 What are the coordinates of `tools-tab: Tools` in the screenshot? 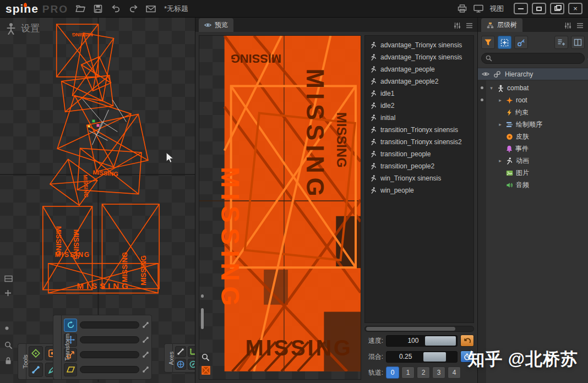 It's located at (22, 362).